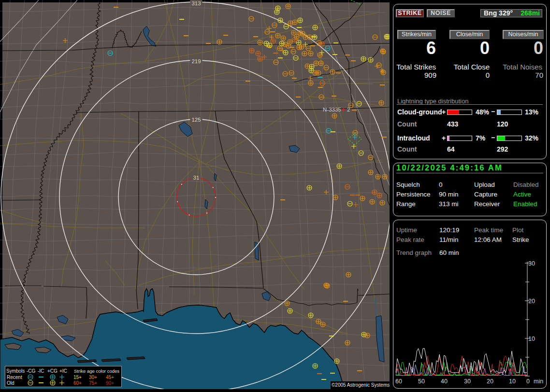  Describe the element at coordinates (110, 378) in the screenshot. I see `svg-text: 45+` at that location.